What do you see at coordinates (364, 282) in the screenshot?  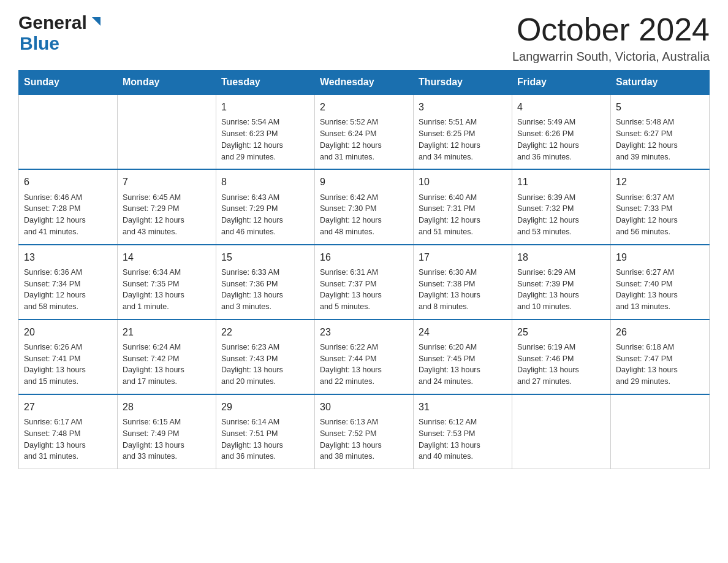 I see `calendar-cell-w3-d4: 16Sunrise: 6:31 AM Sunset: 7:37 PM Dayli…` at bounding box center [364, 282].